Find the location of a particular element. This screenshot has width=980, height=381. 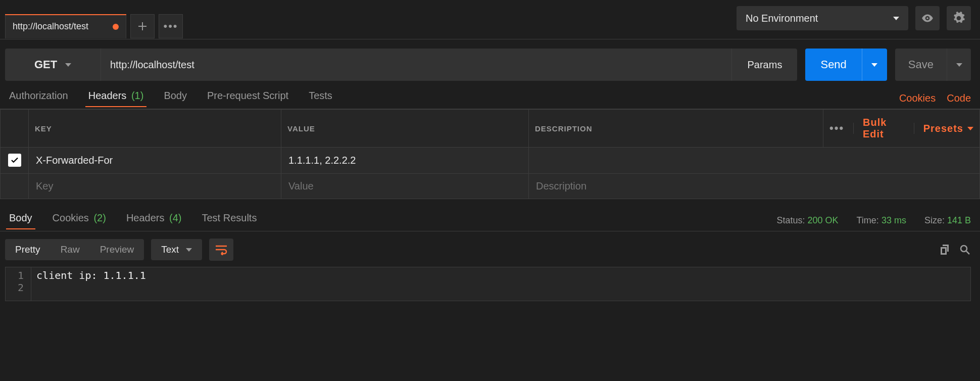

environment-select: No Environment is located at coordinates (822, 18).